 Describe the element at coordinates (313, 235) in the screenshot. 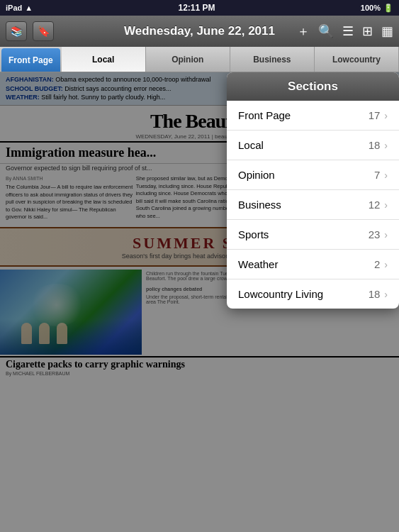

I see `section-row-sports: Sports 23 ›` at that location.